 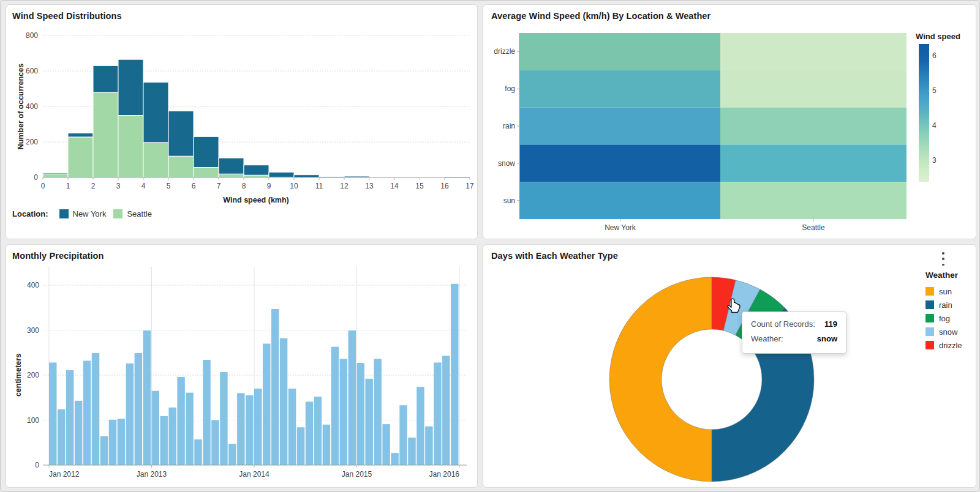 I want to click on tooltip-label: Weather:, so click(x=767, y=339).